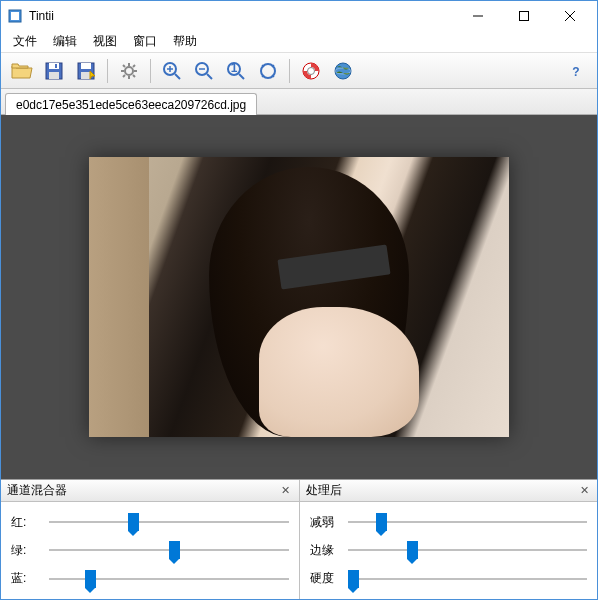  What do you see at coordinates (325, 578) in the screenshot?
I see `slider-label: 硬度` at bounding box center [325, 578].